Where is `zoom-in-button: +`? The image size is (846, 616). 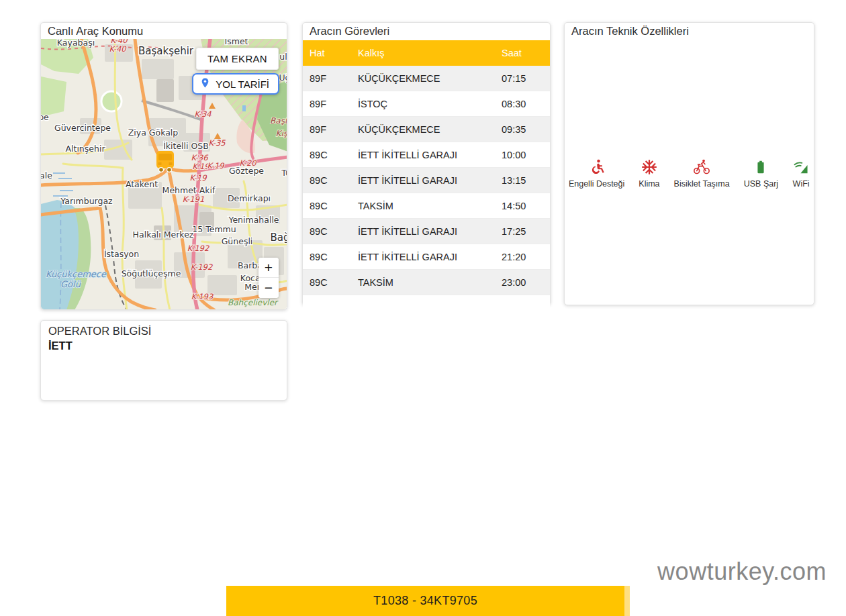 zoom-in-button: + is located at coordinates (269, 268).